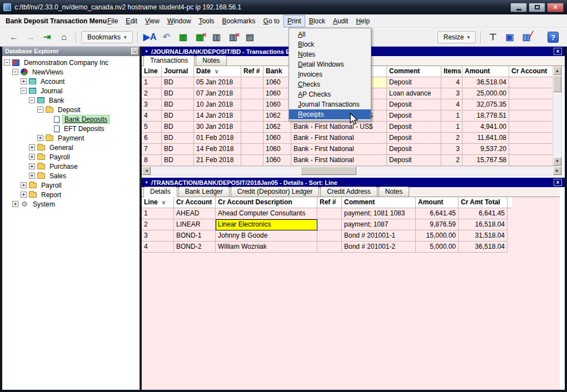 The image size is (567, 392). What do you see at coordinates (327, 247) in the screenshot?
I see `table-row: 4BOND-2William WozniakBond # 201001-25,0…` at bounding box center [327, 247].